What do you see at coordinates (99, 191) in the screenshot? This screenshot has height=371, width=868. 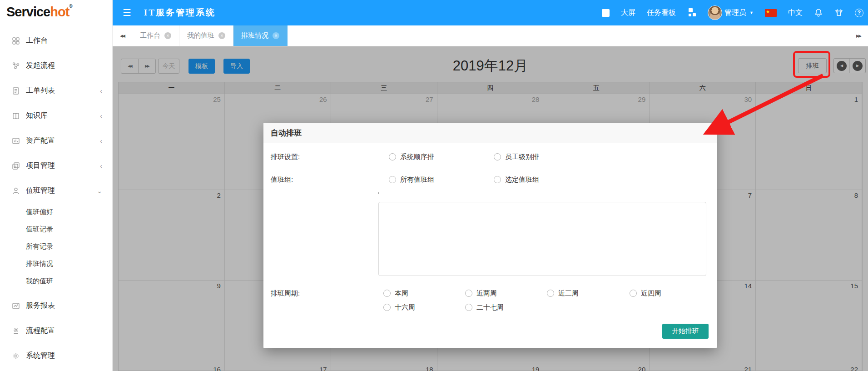 I see `chevron-down-icon: ⌄` at bounding box center [99, 191].